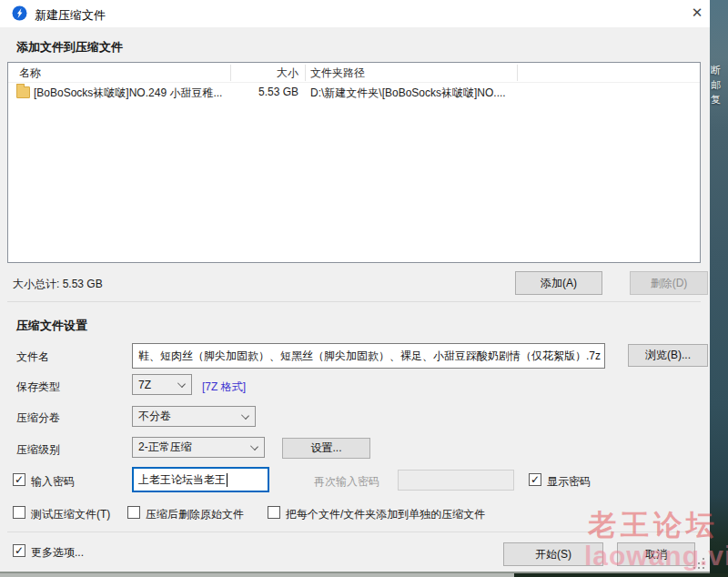 This screenshot has height=577, width=728. I want to click on total-size-label: 大小总计: 5.53 GB, so click(58, 284).